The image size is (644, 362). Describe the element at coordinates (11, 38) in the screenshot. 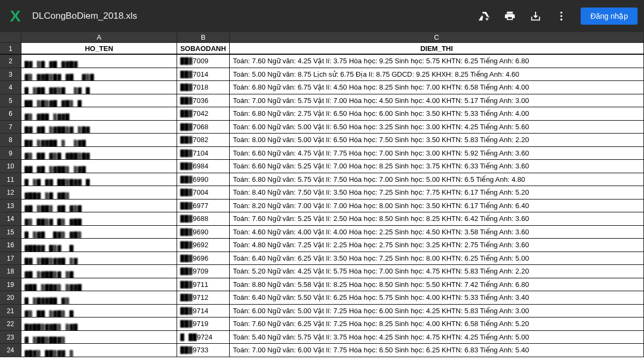

I see `corner-cell` at that location.